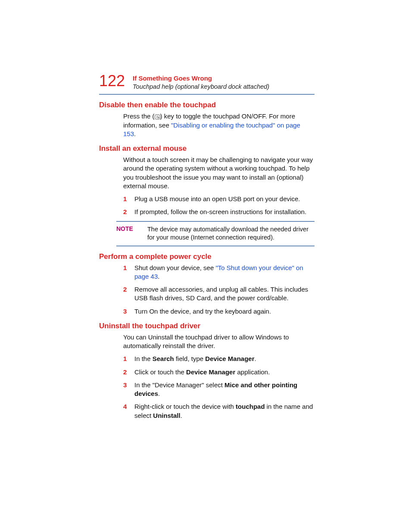  What do you see at coordinates (201, 78) in the screenshot?
I see `chapter-title: If Something Goes Wrong` at bounding box center [201, 78].